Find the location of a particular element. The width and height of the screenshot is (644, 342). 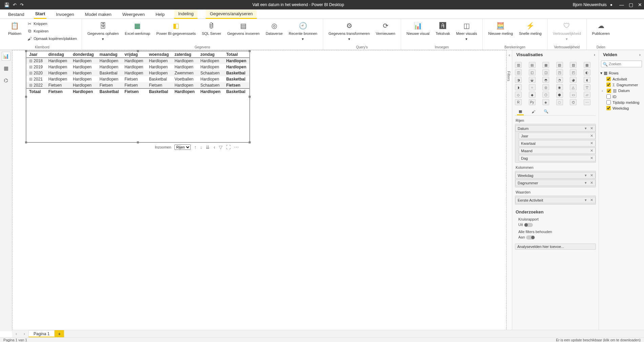

dataverse-button: ◎Dataverse is located at coordinates (274, 32).